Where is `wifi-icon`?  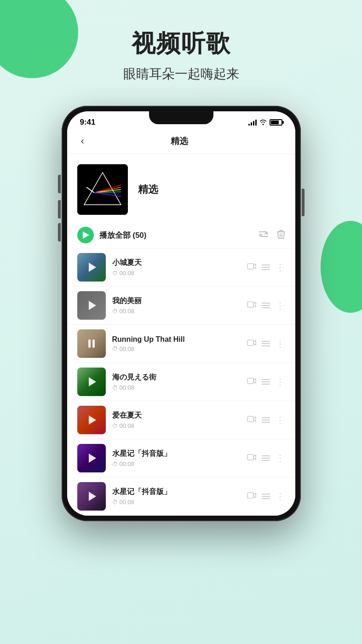 wifi-icon is located at coordinates (263, 122).